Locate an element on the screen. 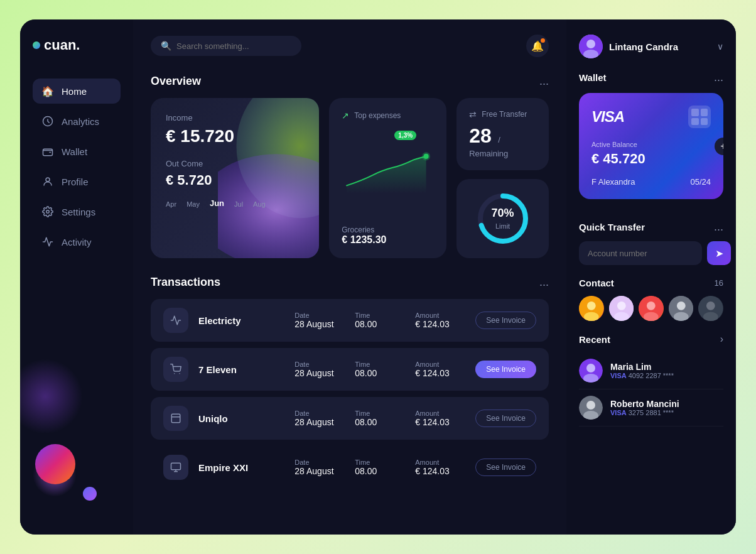 The width and height of the screenshot is (756, 554). search-icon: 🔍 is located at coordinates (166, 46).